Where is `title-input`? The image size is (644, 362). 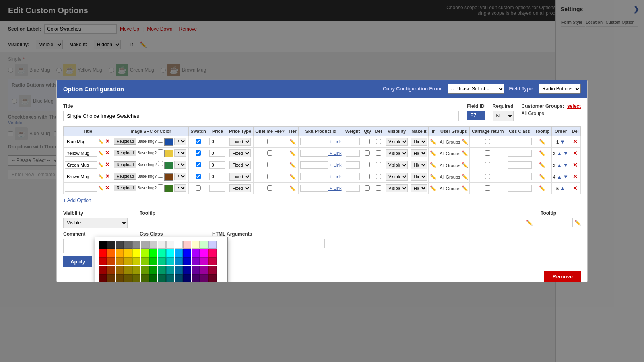 title-input is located at coordinates (261, 116).